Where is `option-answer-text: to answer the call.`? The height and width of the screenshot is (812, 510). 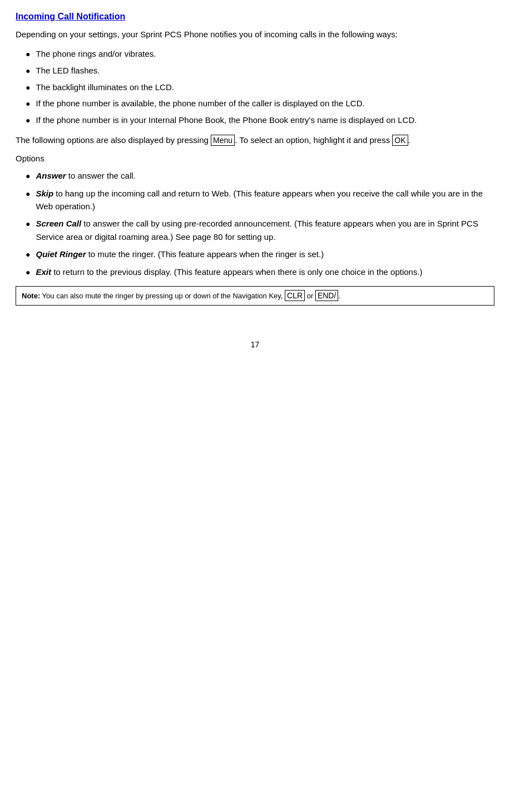
option-answer-text: to answer the call. is located at coordinates (101, 176).